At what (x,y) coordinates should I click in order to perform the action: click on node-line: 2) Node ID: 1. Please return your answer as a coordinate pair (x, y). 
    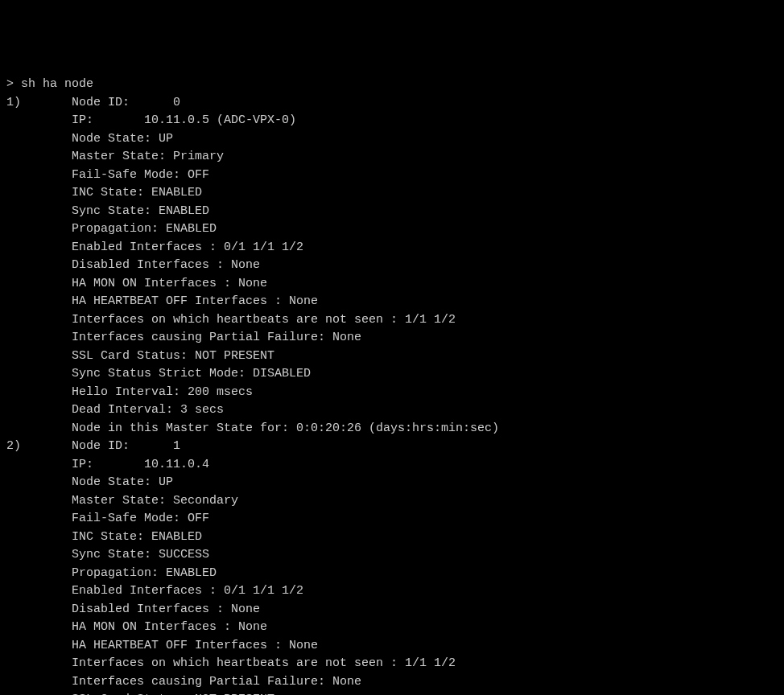
    Looking at the image, I should click on (392, 447).